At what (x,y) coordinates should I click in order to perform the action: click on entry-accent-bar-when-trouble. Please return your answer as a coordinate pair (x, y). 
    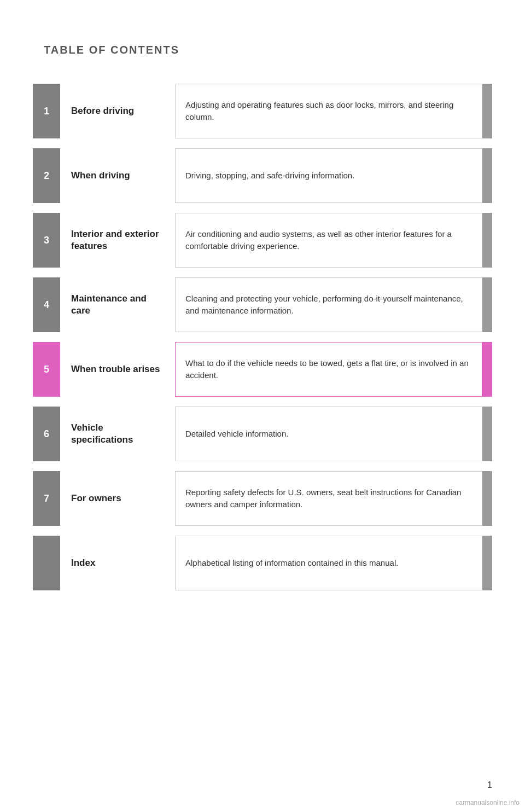
    Looking at the image, I should click on (487, 369).